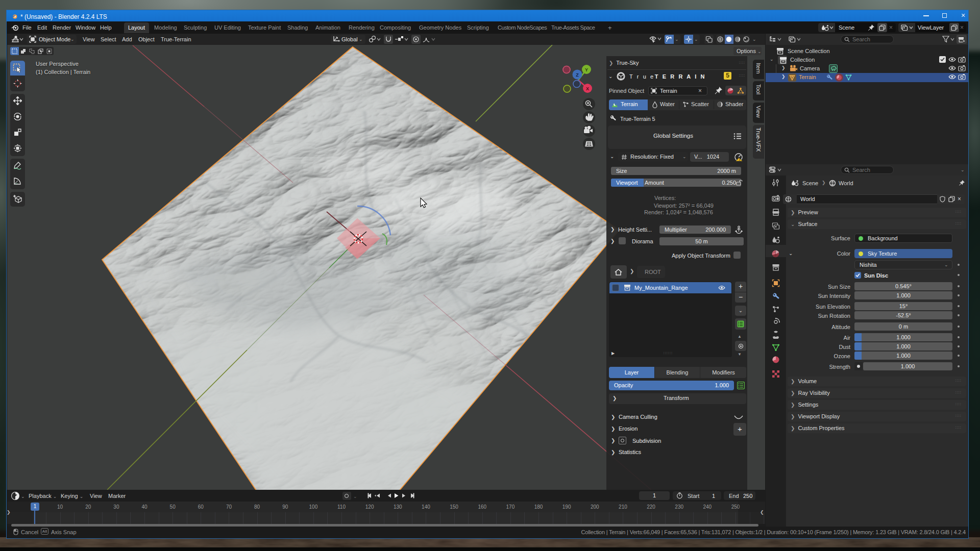  Describe the element at coordinates (587, 89) in the screenshot. I see `svg-text: X` at that location.